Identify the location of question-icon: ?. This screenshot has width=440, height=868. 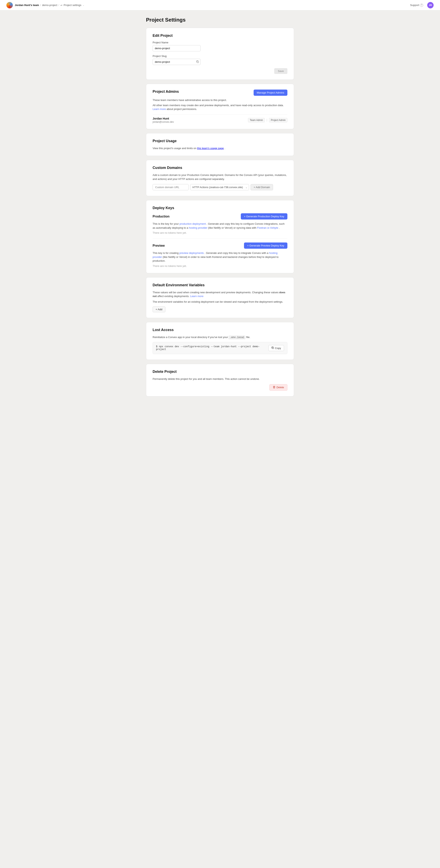
(421, 5).